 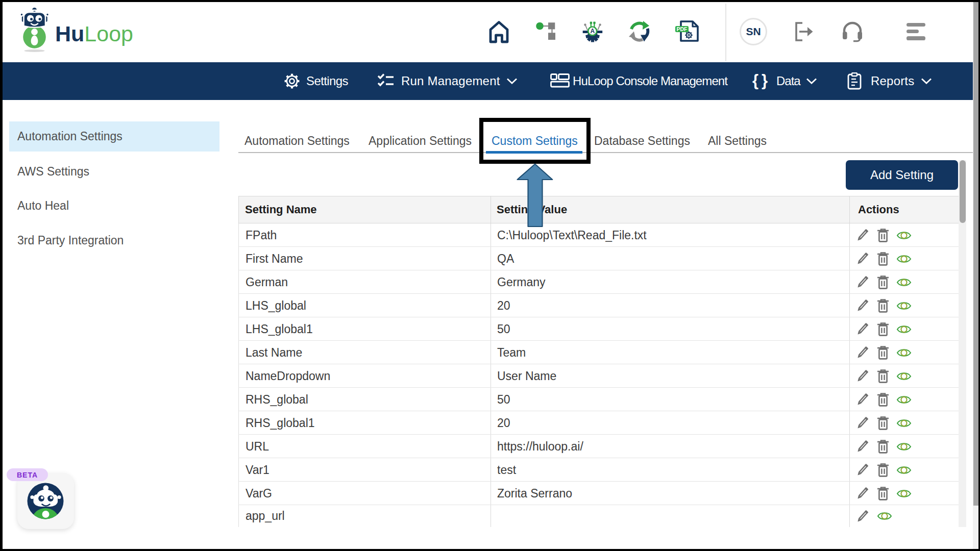 What do you see at coordinates (94, 34) in the screenshot?
I see `svg-text: HuLoop` at bounding box center [94, 34].